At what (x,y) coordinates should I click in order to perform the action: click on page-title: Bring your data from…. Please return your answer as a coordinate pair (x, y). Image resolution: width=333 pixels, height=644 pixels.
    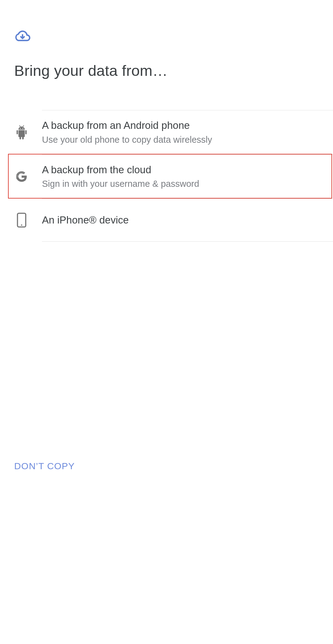
    Looking at the image, I should click on (173, 71).